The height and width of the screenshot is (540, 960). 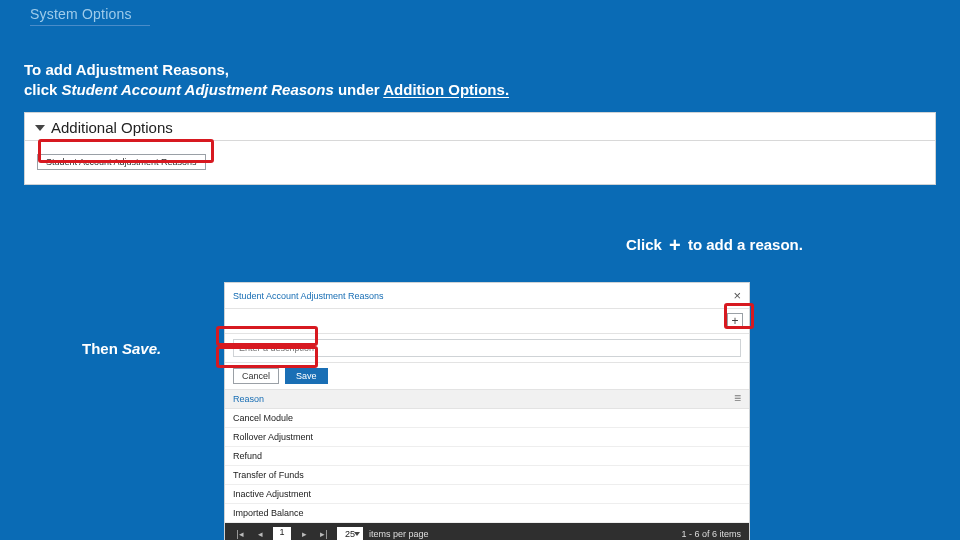 What do you see at coordinates (90, 26) in the screenshot?
I see `title-underline` at bounding box center [90, 26].